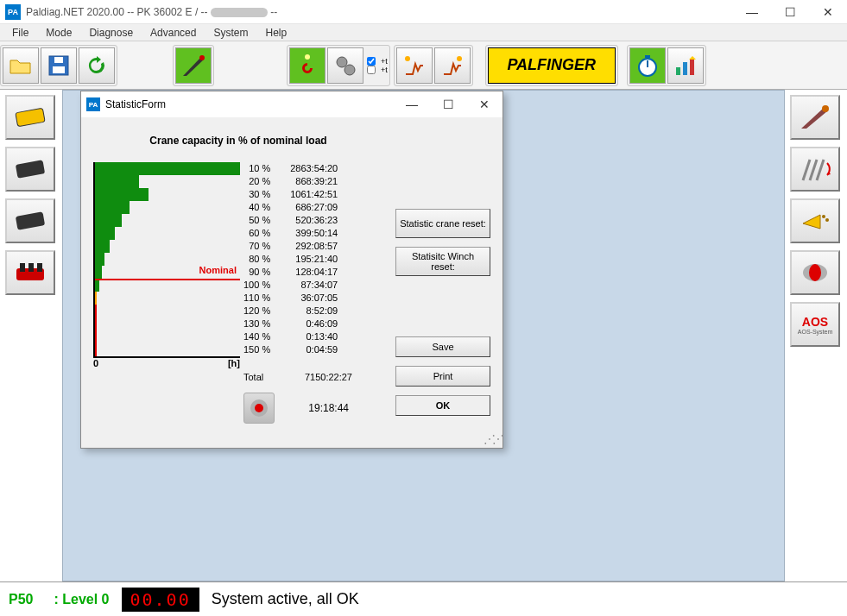 This screenshot has height=616, width=847. Describe the element at coordinates (257, 273) in the screenshot. I see `chart-percent-label: 90 %` at that location.